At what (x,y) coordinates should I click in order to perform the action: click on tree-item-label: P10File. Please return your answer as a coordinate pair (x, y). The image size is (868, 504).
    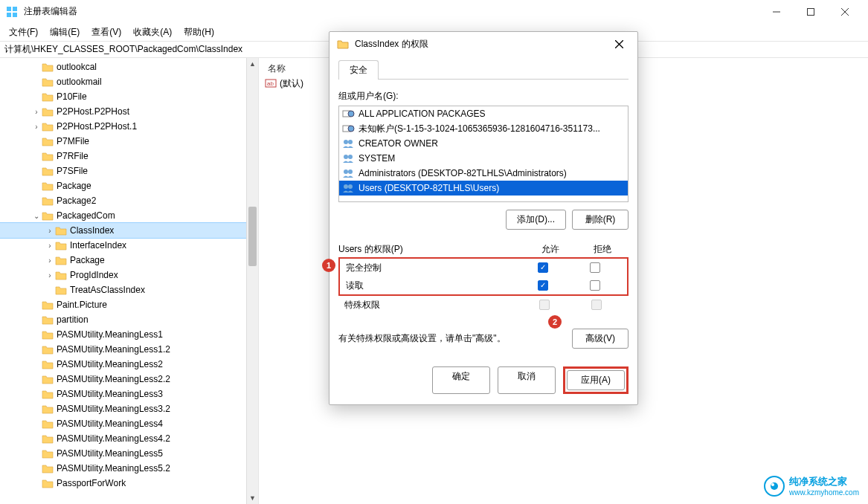
    Looking at the image, I should click on (71, 97).